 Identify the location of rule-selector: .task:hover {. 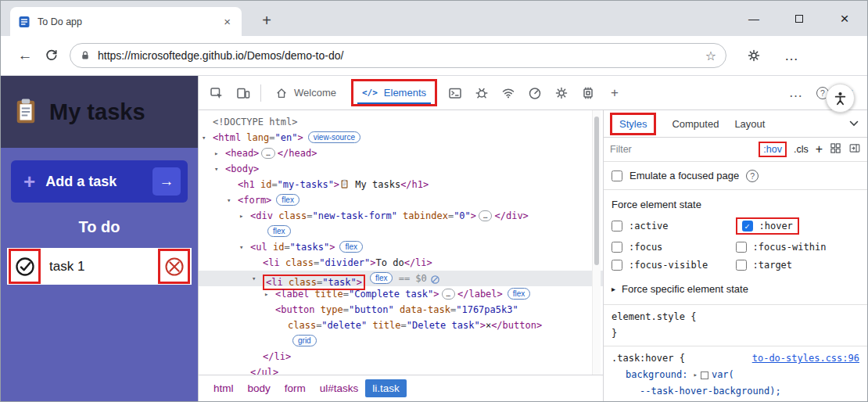
(648, 358).